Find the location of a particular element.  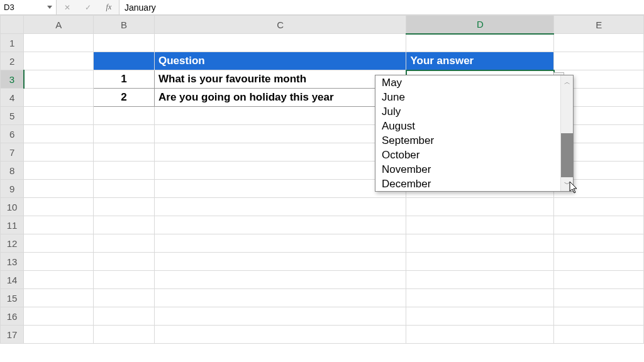

cell-A1 is located at coordinates (59, 43).